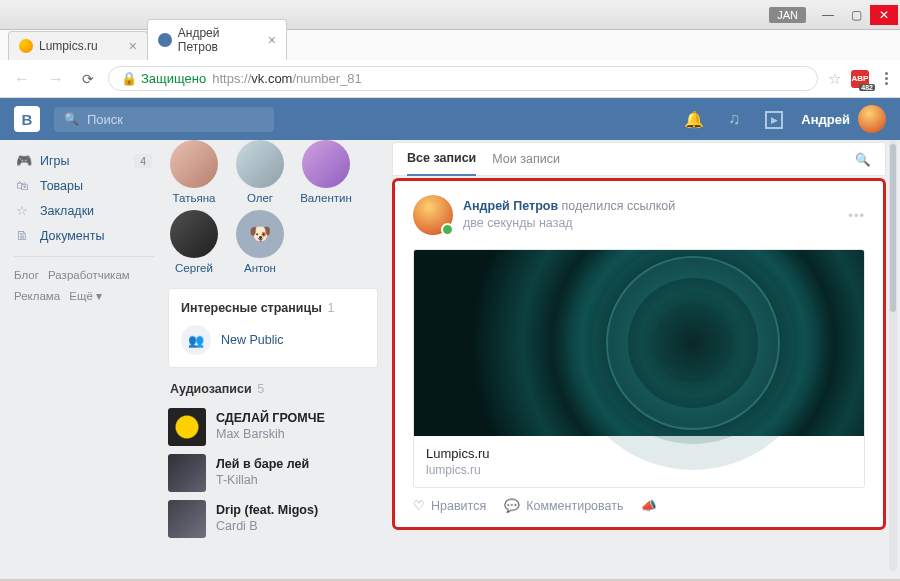 This screenshot has width=900, height=581. Describe the element at coordinates (164, 78) in the screenshot. I see `secure-indicator: 🔒 Защищено` at that location.